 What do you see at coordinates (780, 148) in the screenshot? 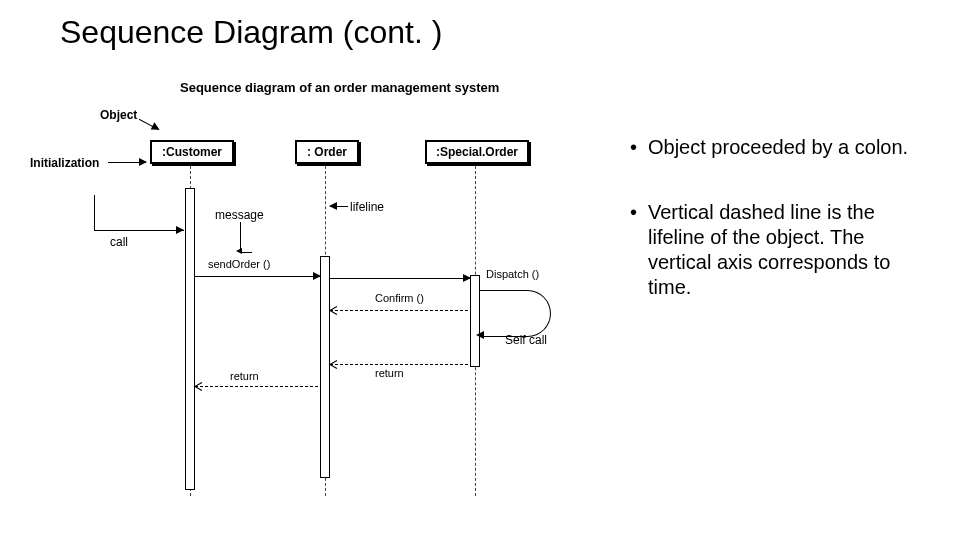
I see `note-bullet-1: Object proceeded by a colon.` at bounding box center [780, 148].